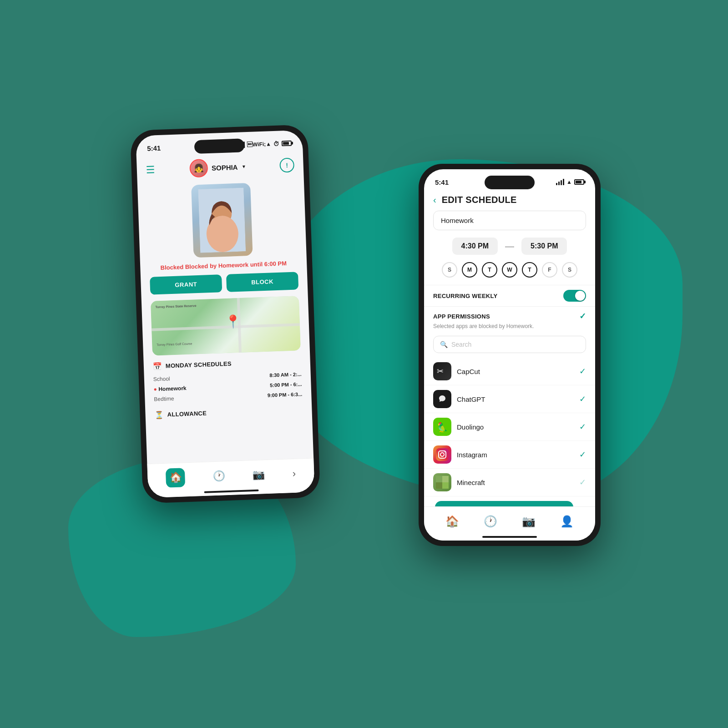  What do you see at coordinates (560, 182) in the screenshot?
I see `signal-icon-front` at bounding box center [560, 182].